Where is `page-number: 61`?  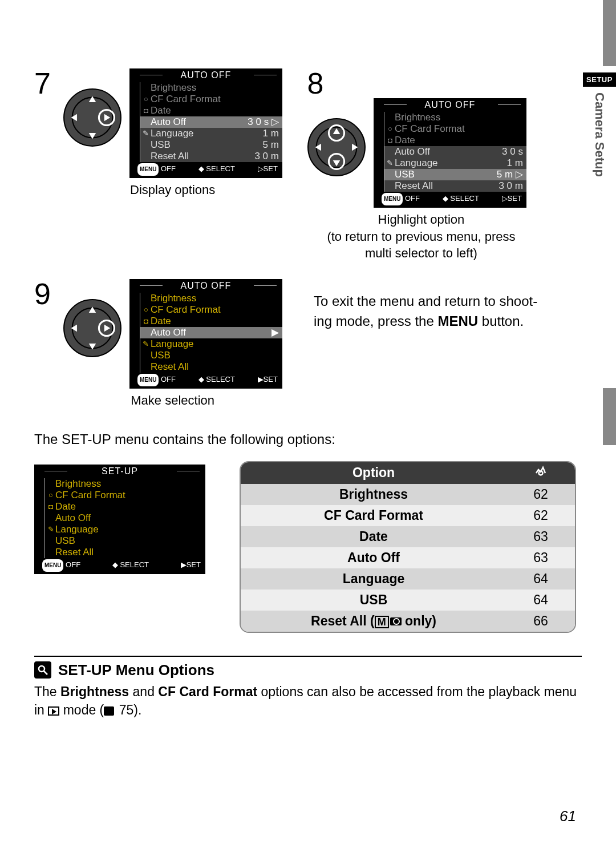 page-number: 61 is located at coordinates (568, 816).